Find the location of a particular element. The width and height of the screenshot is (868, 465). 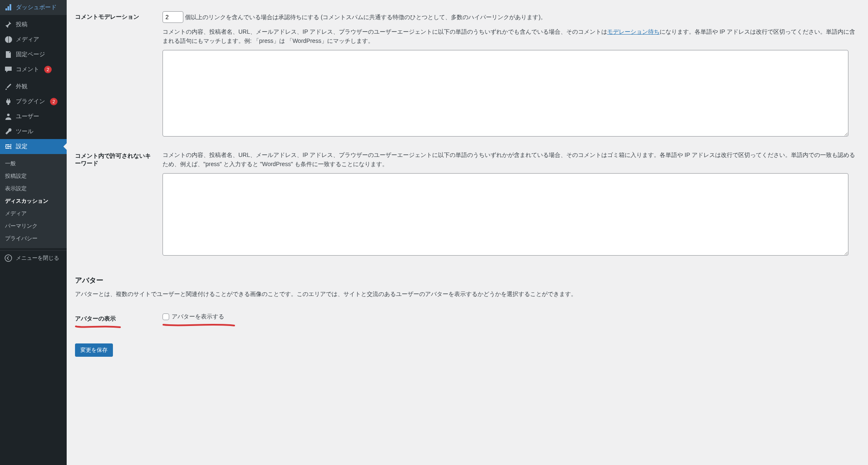

comments-count-badge: 2 is located at coordinates (48, 70).